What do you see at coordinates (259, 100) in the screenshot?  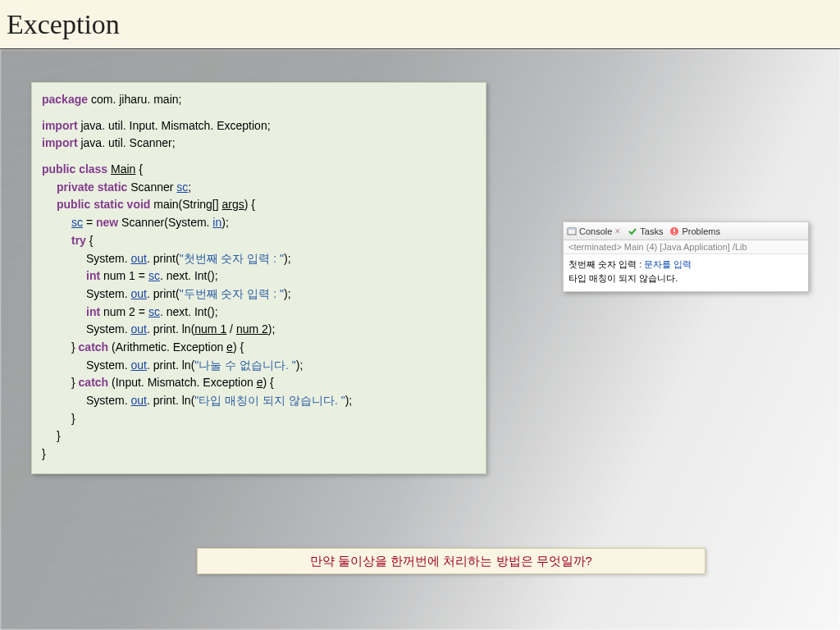 I see `code-line: package com. jiharu. main;` at bounding box center [259, 100].